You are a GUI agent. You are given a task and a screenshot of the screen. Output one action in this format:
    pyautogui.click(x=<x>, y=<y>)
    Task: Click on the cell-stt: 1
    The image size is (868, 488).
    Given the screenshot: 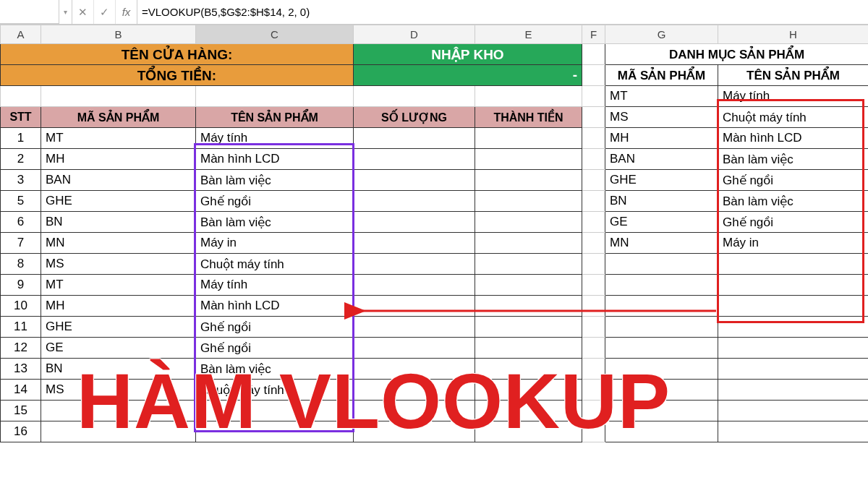 What is the action you would take?
    pyautogui.click(x=21, y=139)
    